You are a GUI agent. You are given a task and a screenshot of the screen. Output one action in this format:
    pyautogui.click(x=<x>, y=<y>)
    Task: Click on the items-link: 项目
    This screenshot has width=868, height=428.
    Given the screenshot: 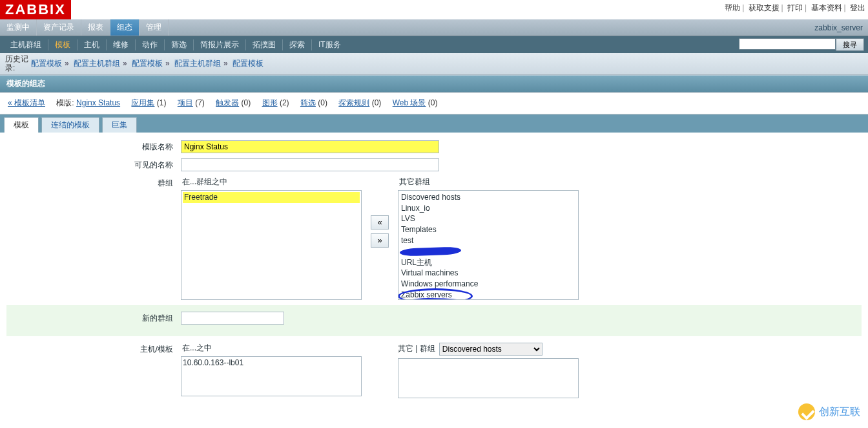 What is the action you would take?
    pyautogui.click(x=185, y=103)
    